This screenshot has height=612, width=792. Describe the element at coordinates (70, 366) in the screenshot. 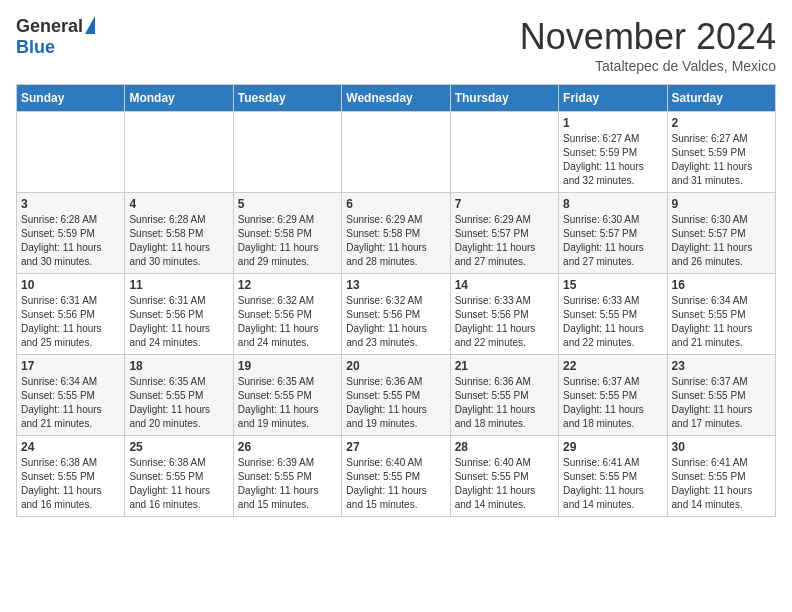

I see `day-number: 17` at that location.